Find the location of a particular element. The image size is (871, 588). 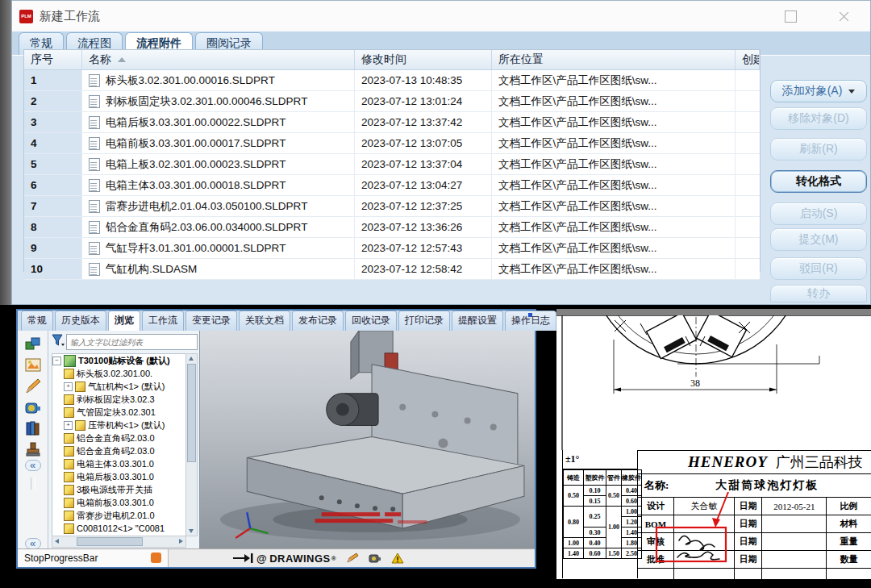

tree-filter-input is located at coordinates (132, 342).